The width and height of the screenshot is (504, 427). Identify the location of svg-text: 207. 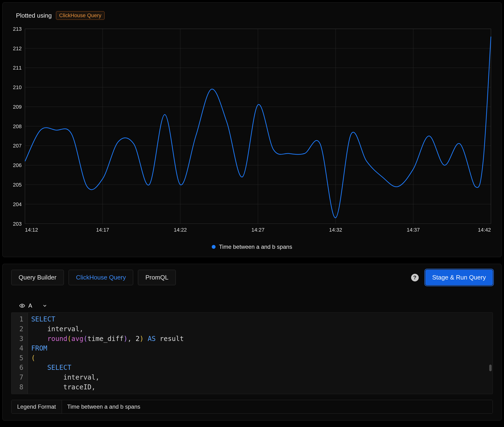
(17, 146).